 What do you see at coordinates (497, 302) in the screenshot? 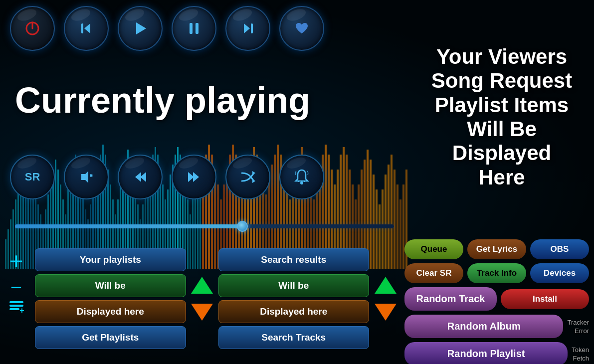
I see `right-actions-panel: Queue Get Lyrics OBS Clear SR Track Info…` at bounding box center [497, 302].